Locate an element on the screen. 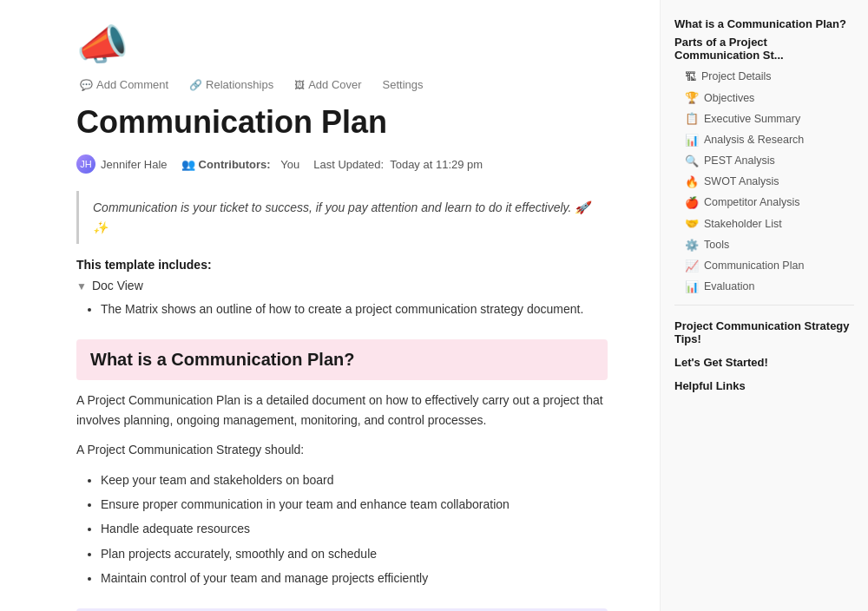 Image resolution: width=868 pixels, height=611 pixels. sidebar-item: 🏗Project Details is located at coordinates (764, 77).